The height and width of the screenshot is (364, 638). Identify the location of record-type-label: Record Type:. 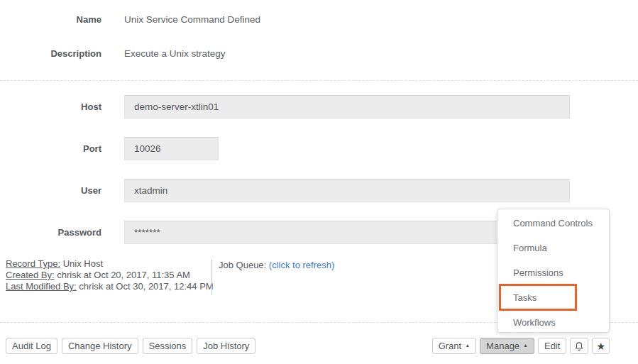
(33, 264).